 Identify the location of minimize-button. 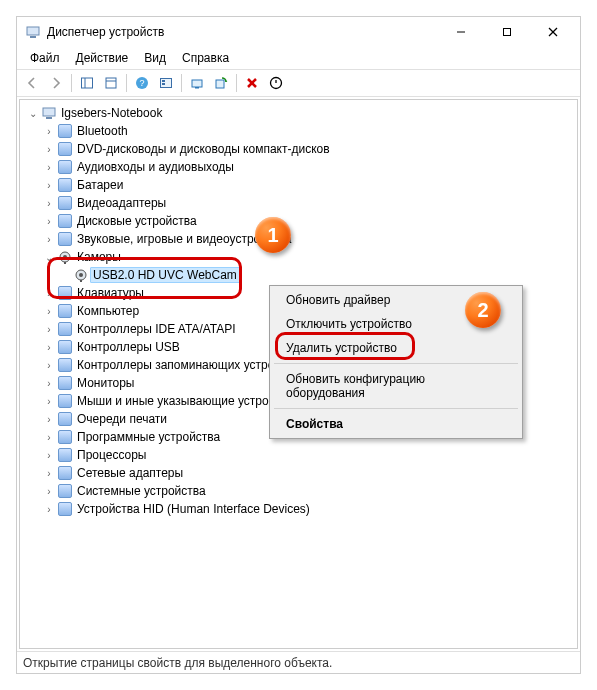
(461, 32).